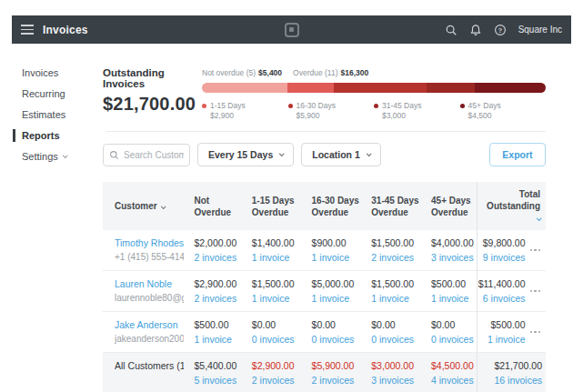 This screenshot has height=392, width=583. What do you see at coordinates (153, 78) in the screenshot?
I see `overview-title: Outstanding Invoices` at bounding box center [153, 78].